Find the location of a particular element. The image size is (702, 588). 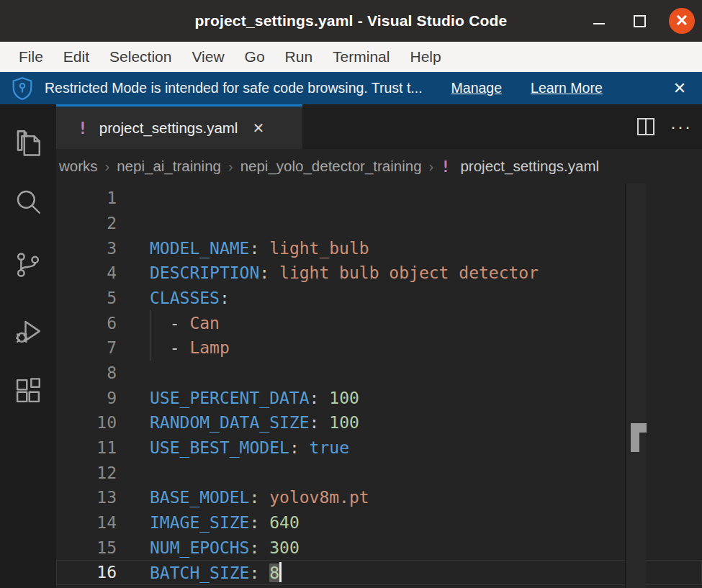

code-line-13: 13BASE_MODEL: yolov8m.pt is located at coordinates (379, 498).